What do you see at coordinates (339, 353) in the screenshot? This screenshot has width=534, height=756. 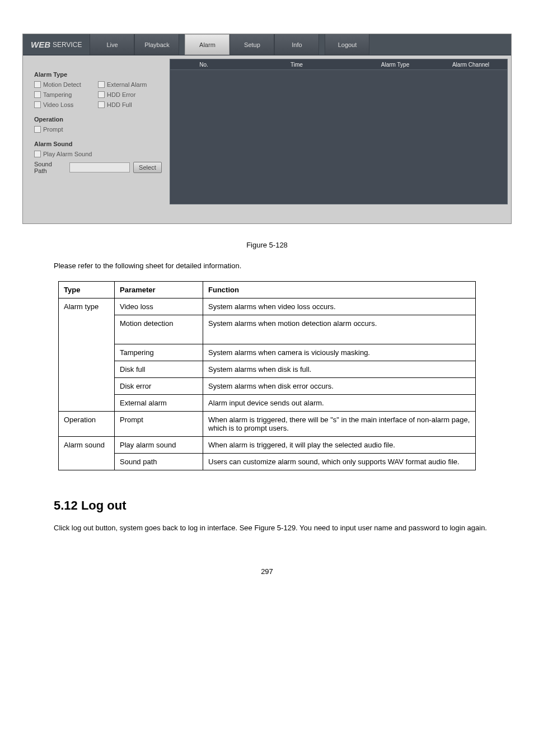 I see `cell-func: System alarms when camera is viciously m…` at bounding box center [339, 353].